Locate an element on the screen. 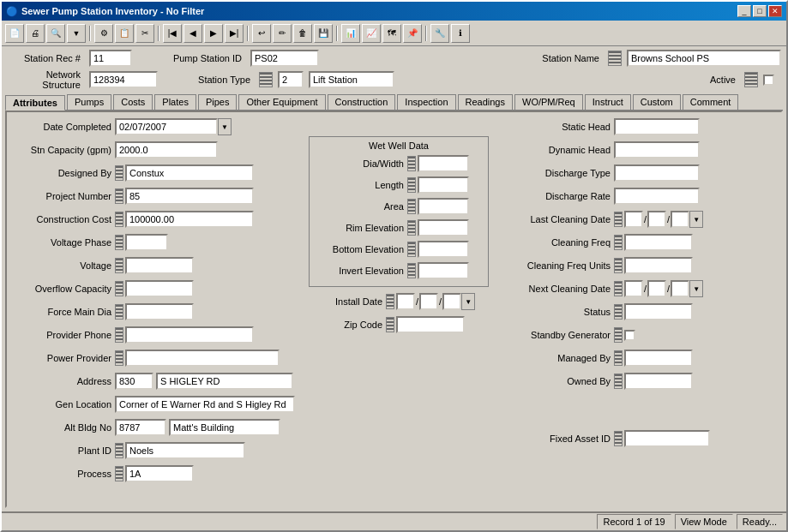 The width and height of the screenshot is (788, 532). tab-pipes: Pipes is located at coordinates (218, 102).